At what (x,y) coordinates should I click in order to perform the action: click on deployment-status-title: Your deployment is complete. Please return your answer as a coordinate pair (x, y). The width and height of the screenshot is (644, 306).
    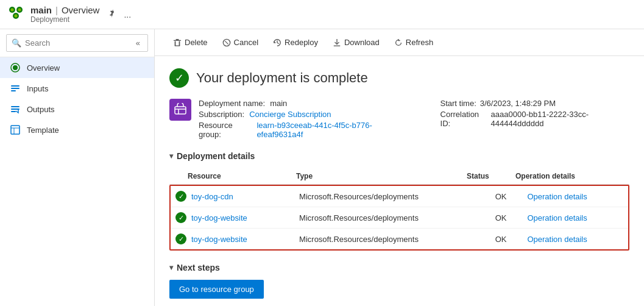
    Looking at the image, I should click on (282, 78).